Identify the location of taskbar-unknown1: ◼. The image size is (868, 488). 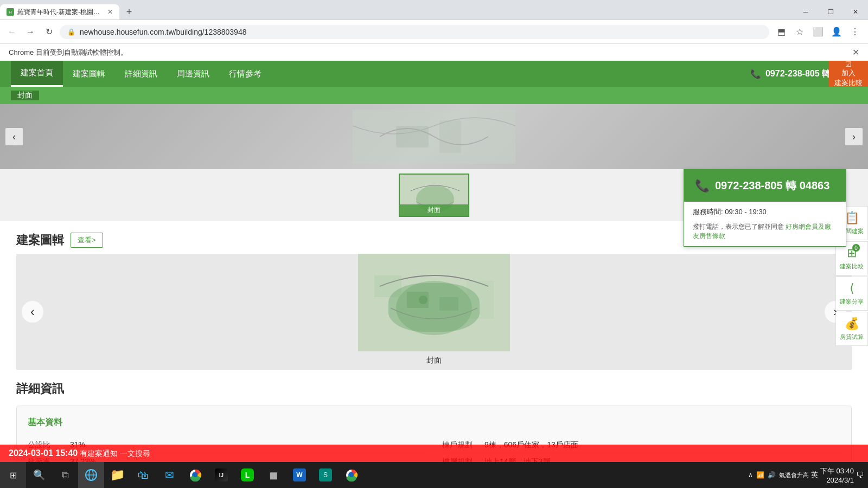
(273, 475).